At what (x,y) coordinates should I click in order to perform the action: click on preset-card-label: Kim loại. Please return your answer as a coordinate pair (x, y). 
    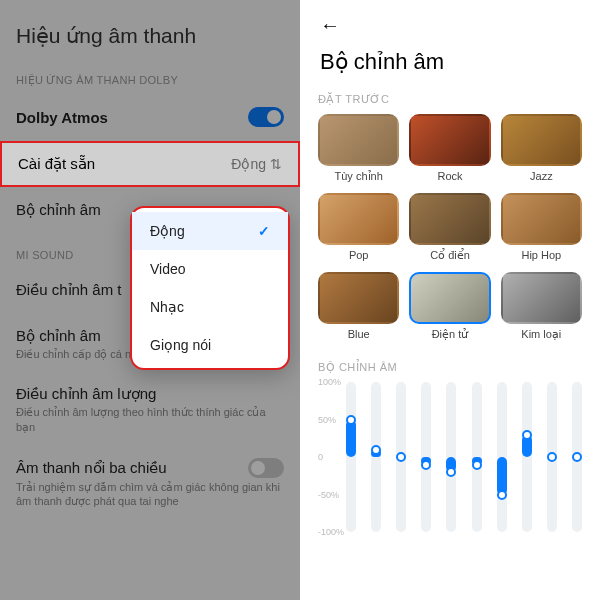
    Looking at the image, I should click on (542, 334).